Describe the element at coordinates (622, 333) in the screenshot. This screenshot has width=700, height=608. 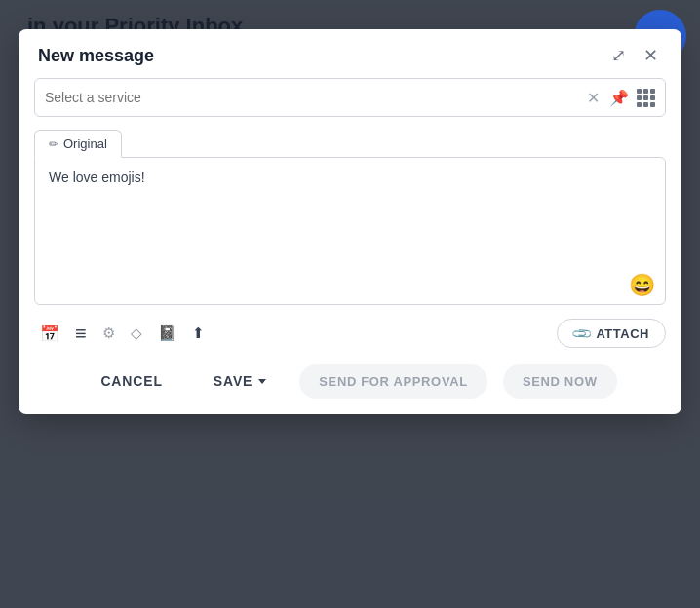
I see `attach-label: ATTACH` at that location.